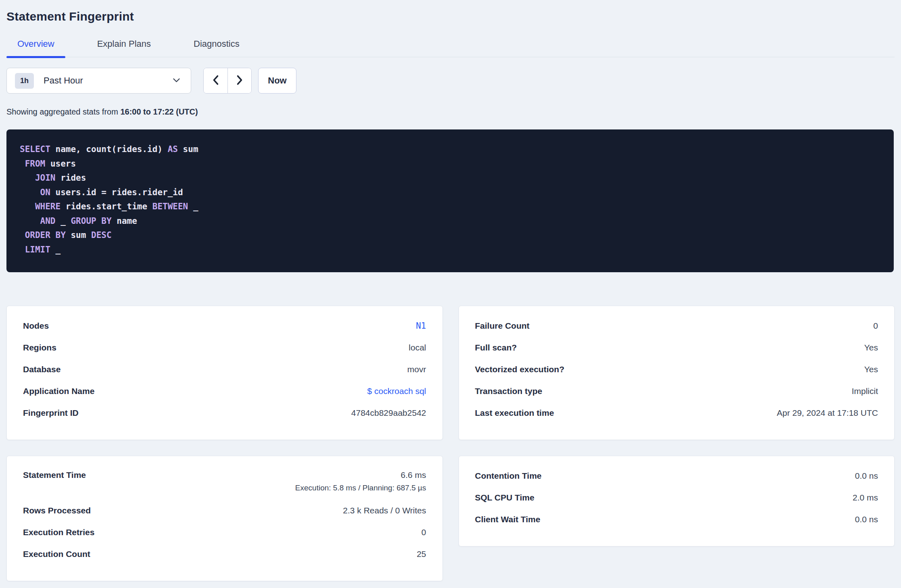 The height and width of the screenshot is (588, 901). Describe the element at coordinates (36, 44) in the screenshot. I see `tab-overview-label: Overview` at that location.